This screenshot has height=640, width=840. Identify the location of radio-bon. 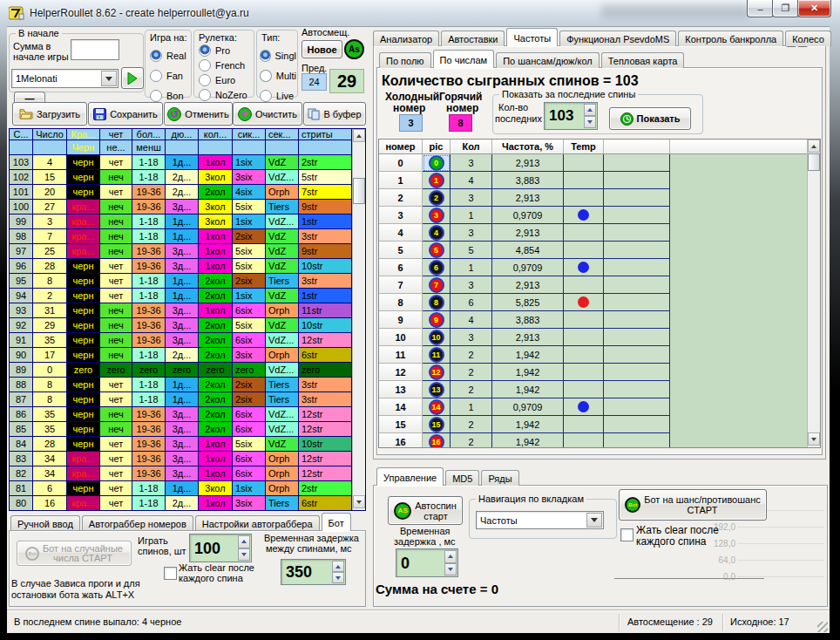
(156, 96).